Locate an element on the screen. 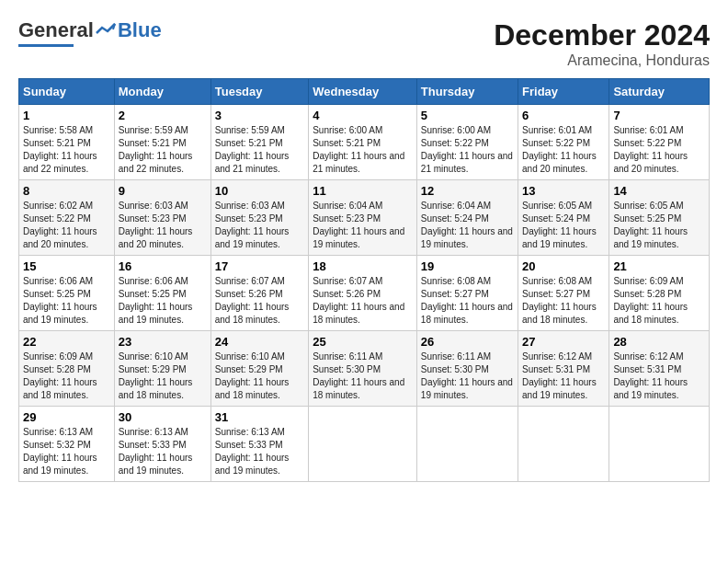 The width and height of the screenshot is (728, 563). day-number: 31 is located at coordinates (259, 418).